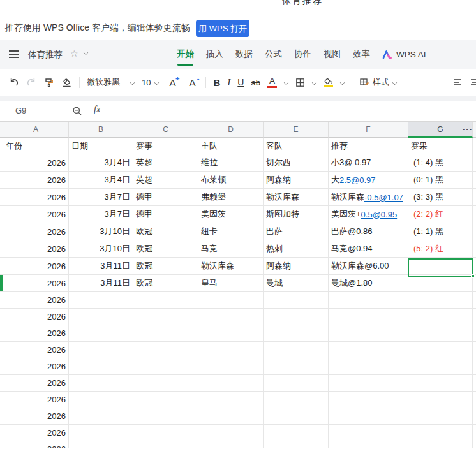  Describe the element at coordinates (440, 249) in the screenshot. I see `cell-result: (5: 2) 红` at that location.